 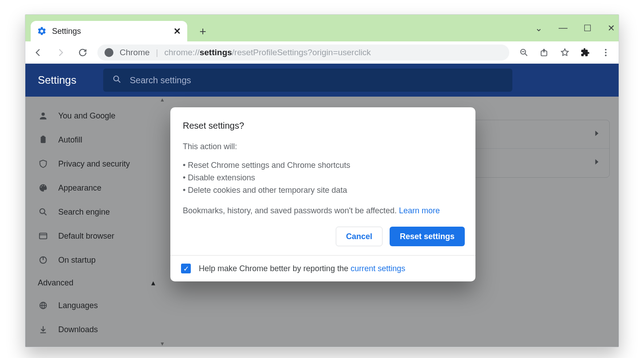 I want to click on toolbar-right, so click(x=565, y=53).